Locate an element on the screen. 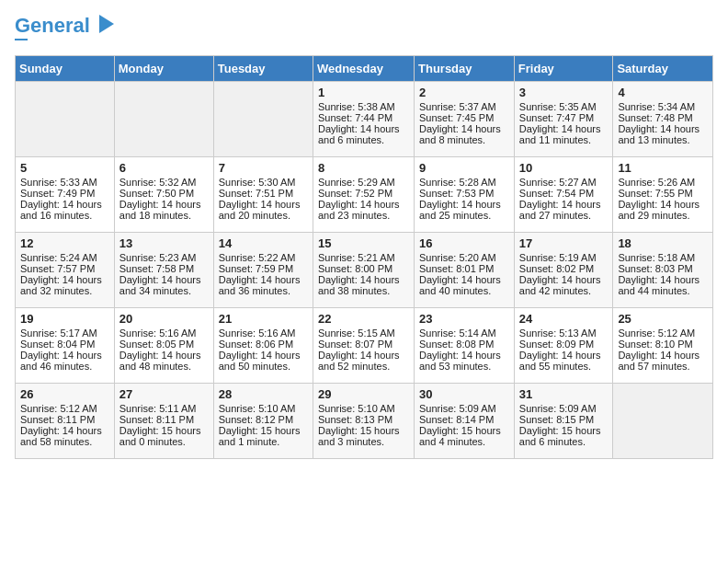 This screenshot has height=563, width=728. calendar-cell: 12Sunrise: 5:24 AMSunset: 7:57 PMDayligh… is located at coordinates (65, 270).